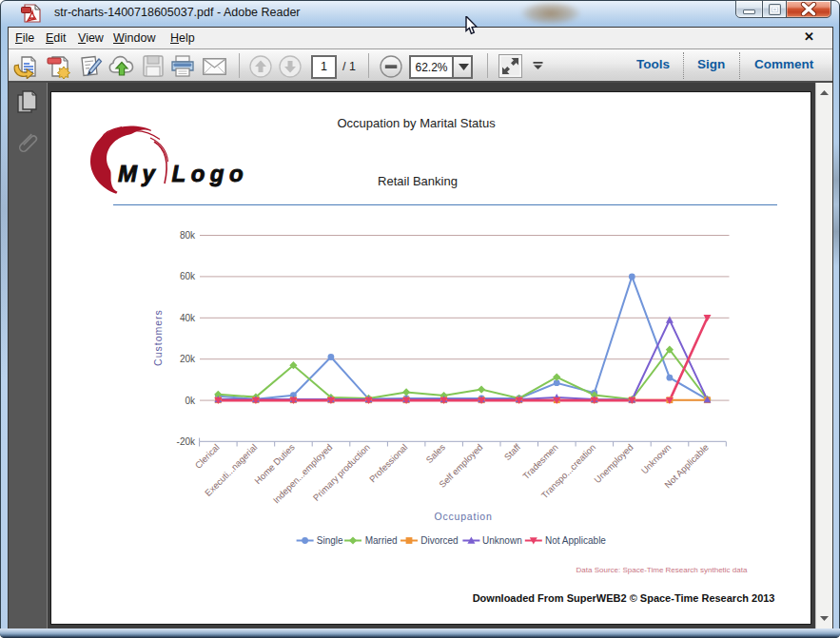  Describe the element at coordinates (624, 598) in the screenshot. I see `svg-text:Downloaded From SuperWEB2 © Sp: Downloaded From SuperWEB2 © Space-Time R…` at that location.